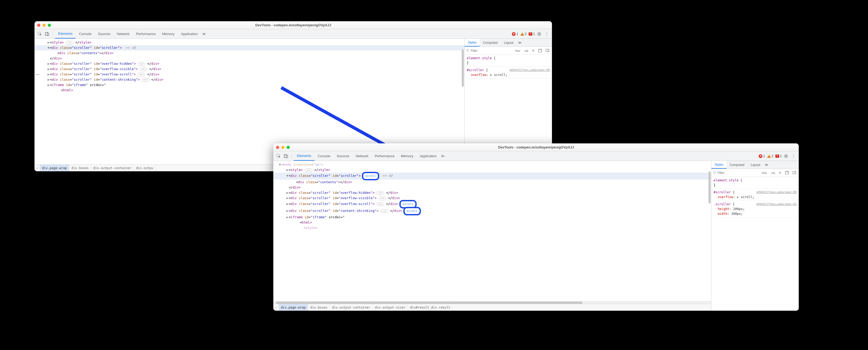 The image size is (868, 350). Describe the element at coordinates (492, 165) in the screenshot. I see `dom-node: ▼<body translate="no">` at that location.